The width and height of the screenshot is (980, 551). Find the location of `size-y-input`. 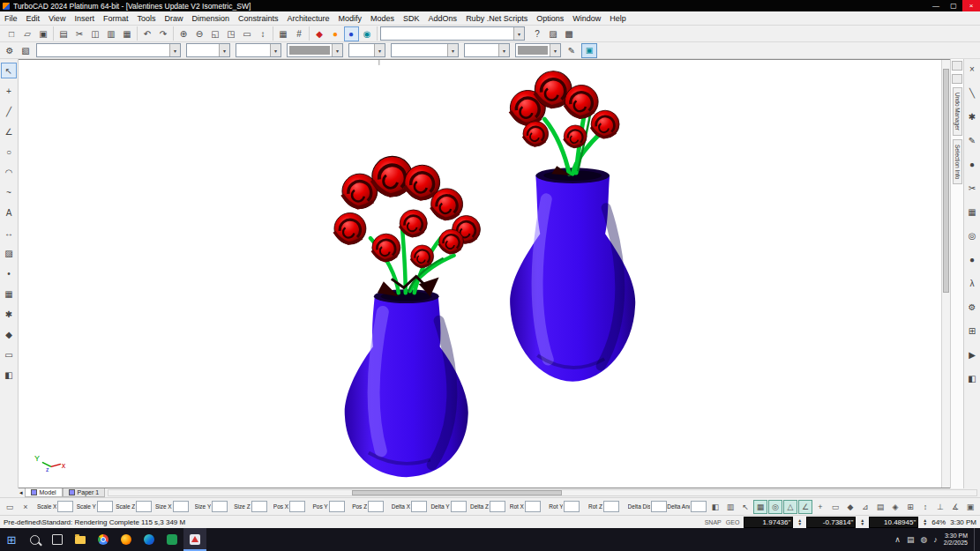

size-y-input is located at coordinates (220, 506).